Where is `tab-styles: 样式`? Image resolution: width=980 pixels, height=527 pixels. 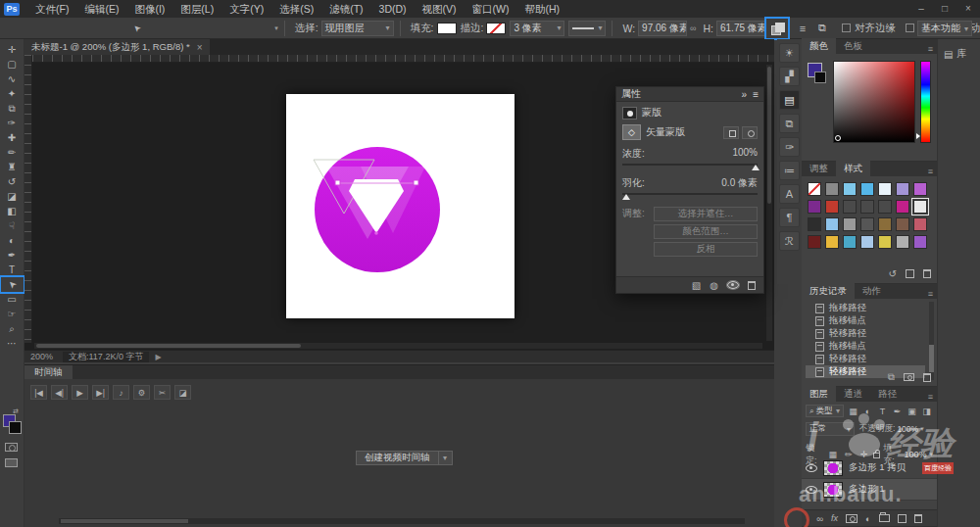 tab-styles: 样式 is located at coordinates (853, 168).